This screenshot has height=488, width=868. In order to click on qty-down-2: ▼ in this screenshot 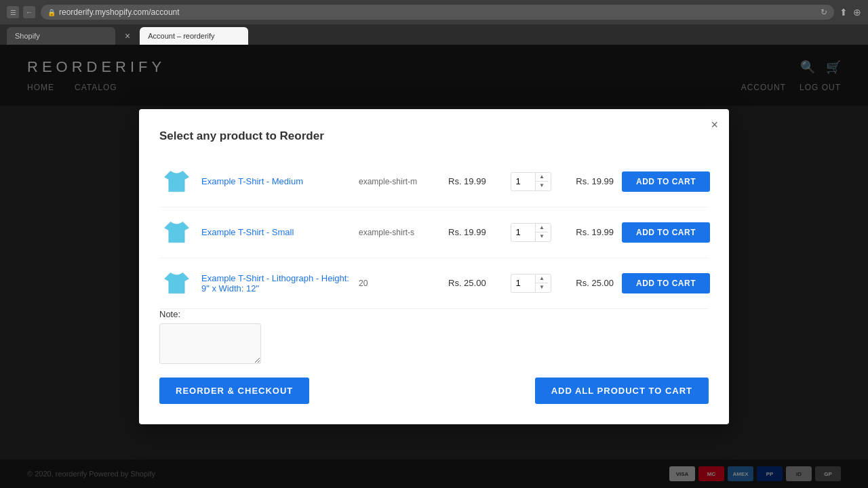, I will do `click(542, 237)`.